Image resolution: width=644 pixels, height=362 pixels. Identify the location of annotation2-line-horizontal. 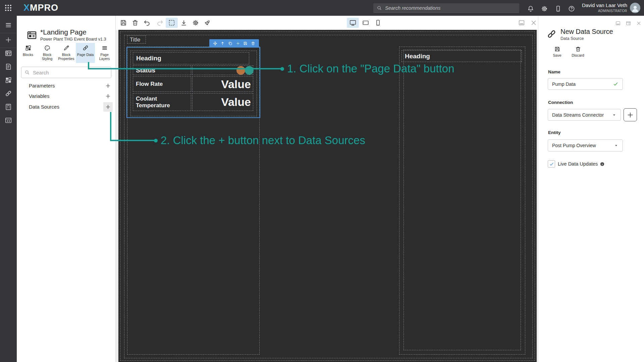
(133, 140).